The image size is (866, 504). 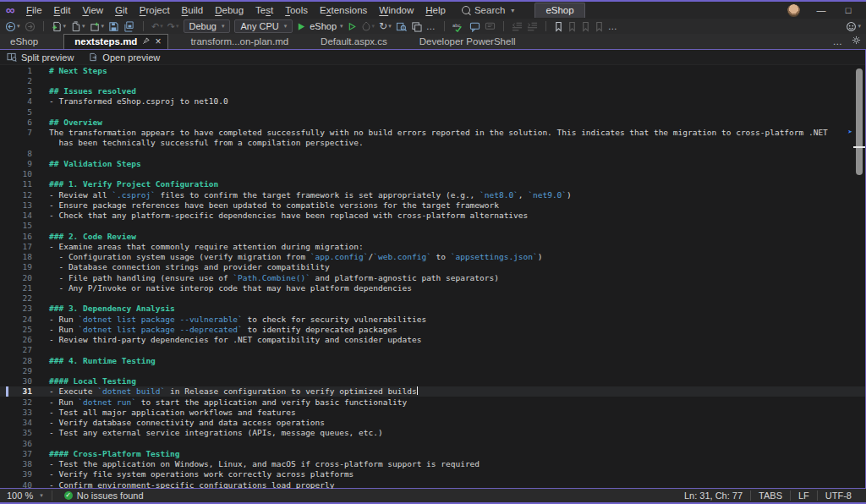 I want to click on solution-explorer-sync-button, so click(x=416, y=27).